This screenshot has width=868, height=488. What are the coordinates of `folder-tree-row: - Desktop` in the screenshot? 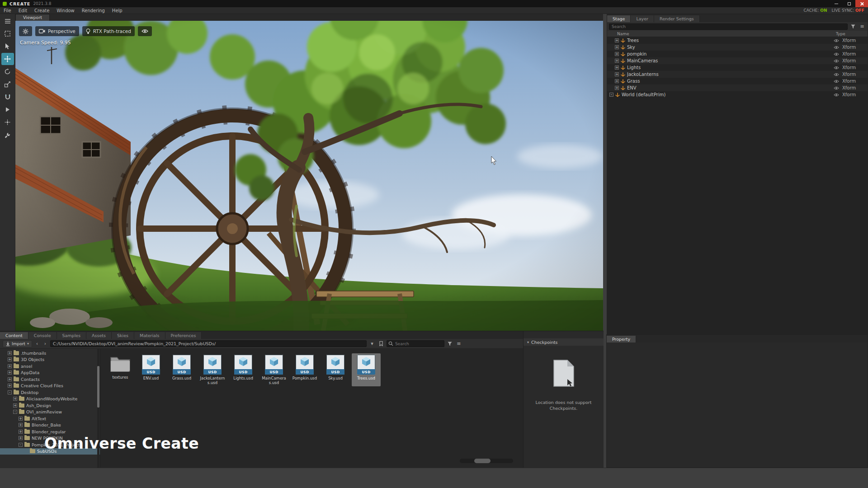 It's located at (50, 392).